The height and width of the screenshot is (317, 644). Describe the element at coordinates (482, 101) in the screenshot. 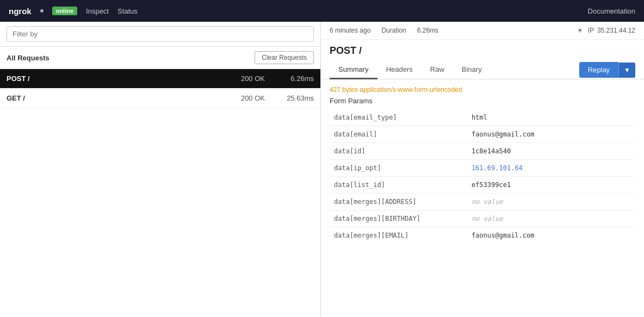

I see `form-params-label: Form Params` at that location.